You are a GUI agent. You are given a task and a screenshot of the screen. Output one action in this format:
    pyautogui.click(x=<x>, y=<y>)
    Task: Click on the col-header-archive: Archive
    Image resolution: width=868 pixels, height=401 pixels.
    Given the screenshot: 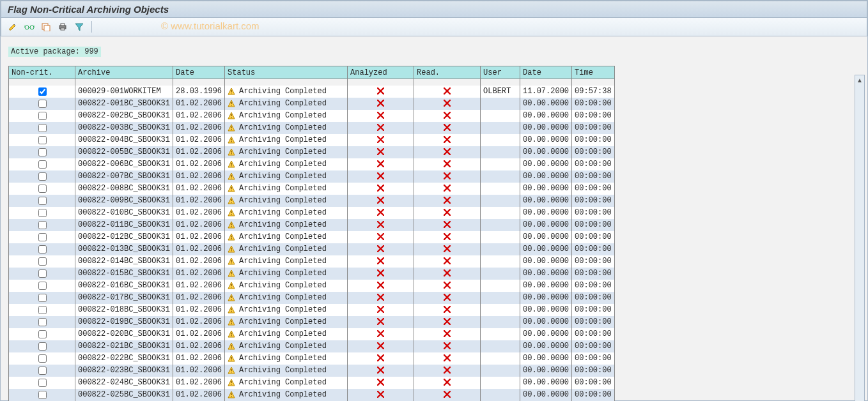 What is the action you would take?
    pyautogui.click(x=124, y=73)
    